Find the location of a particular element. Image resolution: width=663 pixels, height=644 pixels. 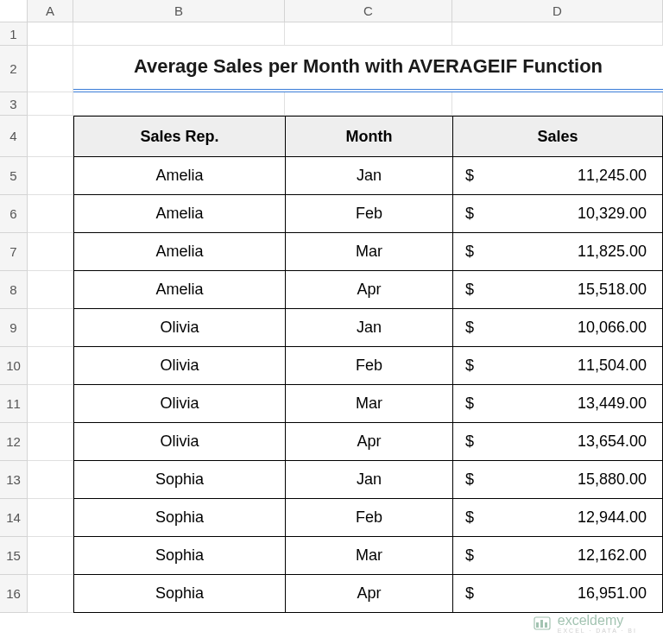

cell-A13 is located at coordinates (50, 480).